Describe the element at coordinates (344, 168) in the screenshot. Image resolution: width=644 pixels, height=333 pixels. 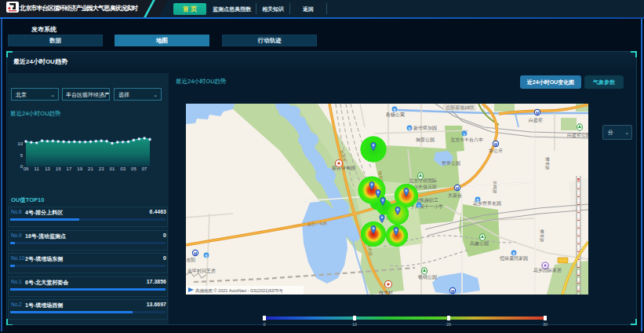
I see `svg-text: 紫谷伊甸园` at that location.